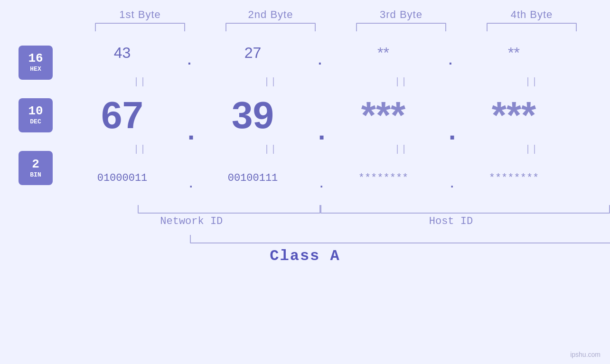  Describe the element at coordinates (532, 149) in the screenshot. I see `eq2-b4: ||` at that location.